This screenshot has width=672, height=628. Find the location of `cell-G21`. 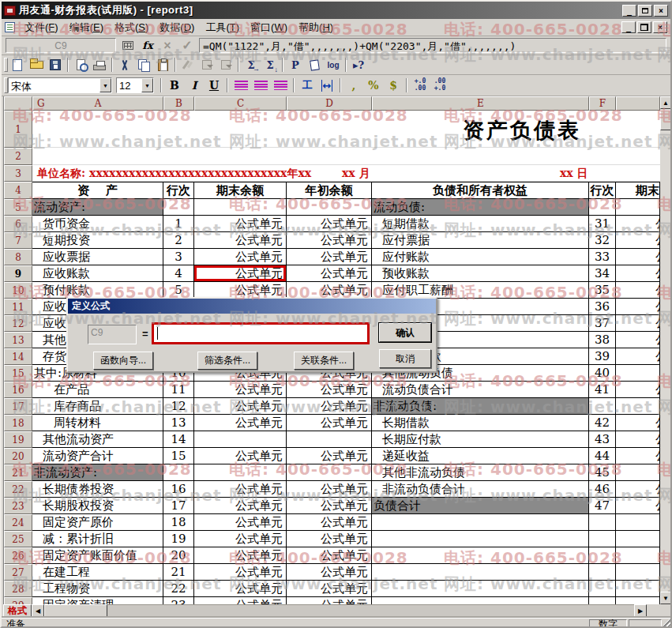

cell-G21 is located at coordinates (638, 472).